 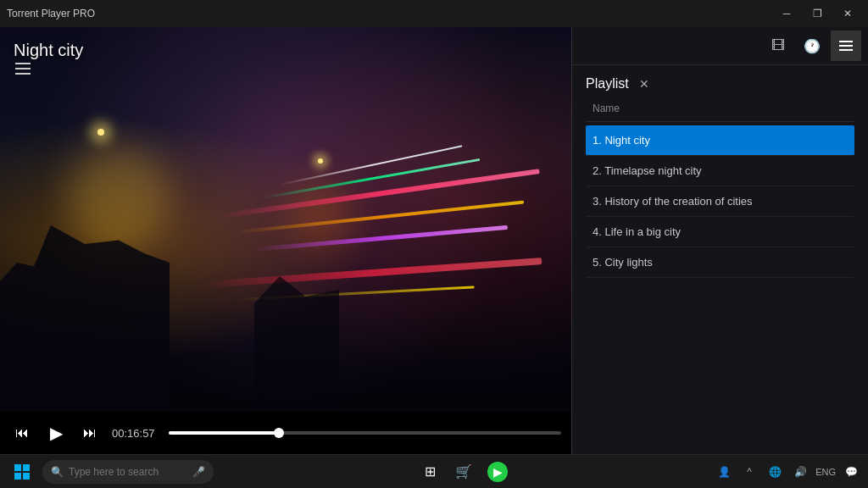 I want to click on clock-icon: 🕐, so click(x=812, y=46).